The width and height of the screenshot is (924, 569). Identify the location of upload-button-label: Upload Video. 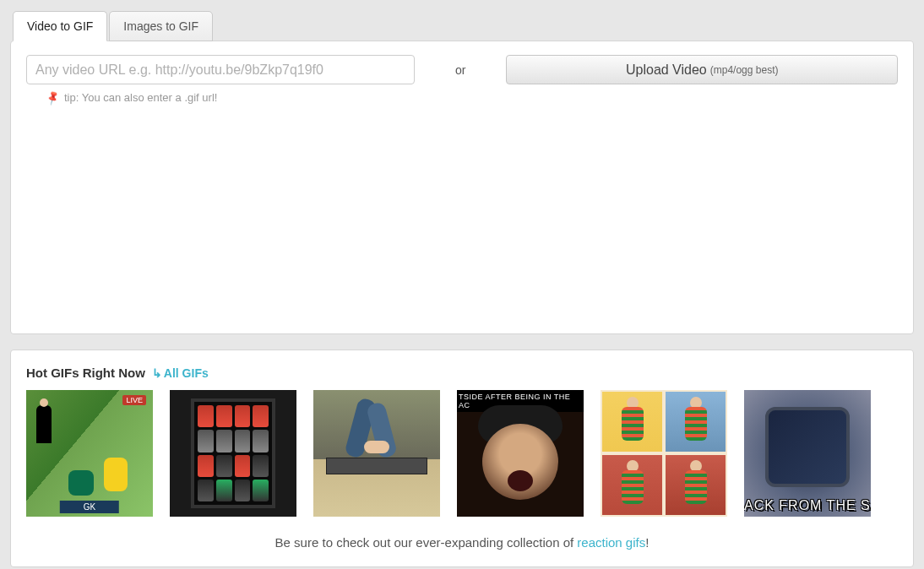
(666, 70).